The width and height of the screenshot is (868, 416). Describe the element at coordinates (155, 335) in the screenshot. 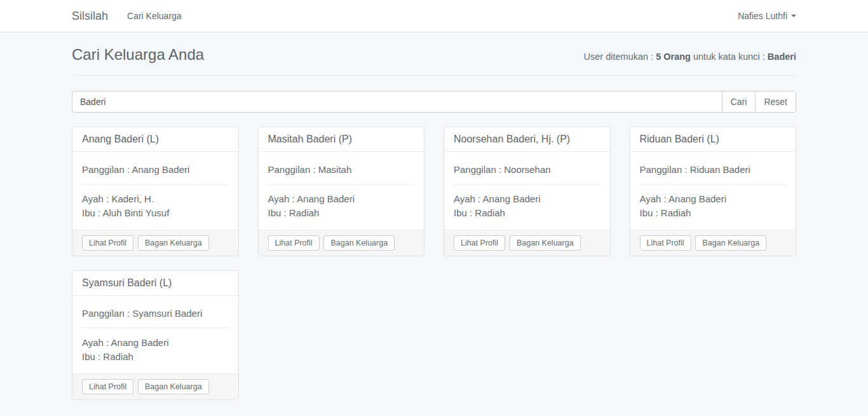

I see `person-card-column: Syamsuri Baderi (L) Panggilan` at that location.